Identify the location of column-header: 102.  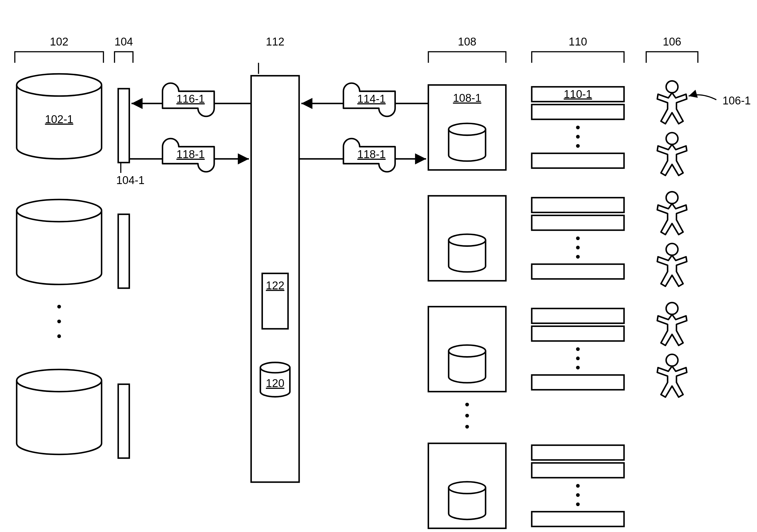
(59, 42).